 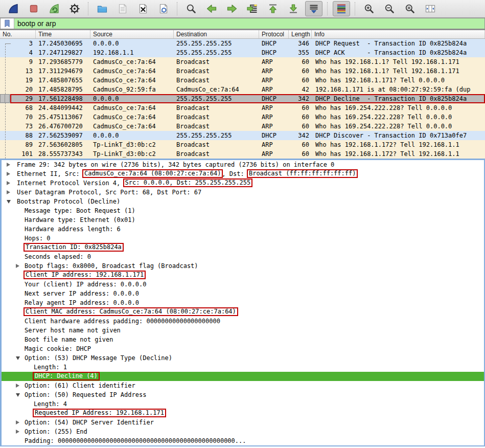 What do you see at coordinates (63, 117) in the screenshot?
I see `packet-time: 25.475113067` at bounding box center [63, 117].